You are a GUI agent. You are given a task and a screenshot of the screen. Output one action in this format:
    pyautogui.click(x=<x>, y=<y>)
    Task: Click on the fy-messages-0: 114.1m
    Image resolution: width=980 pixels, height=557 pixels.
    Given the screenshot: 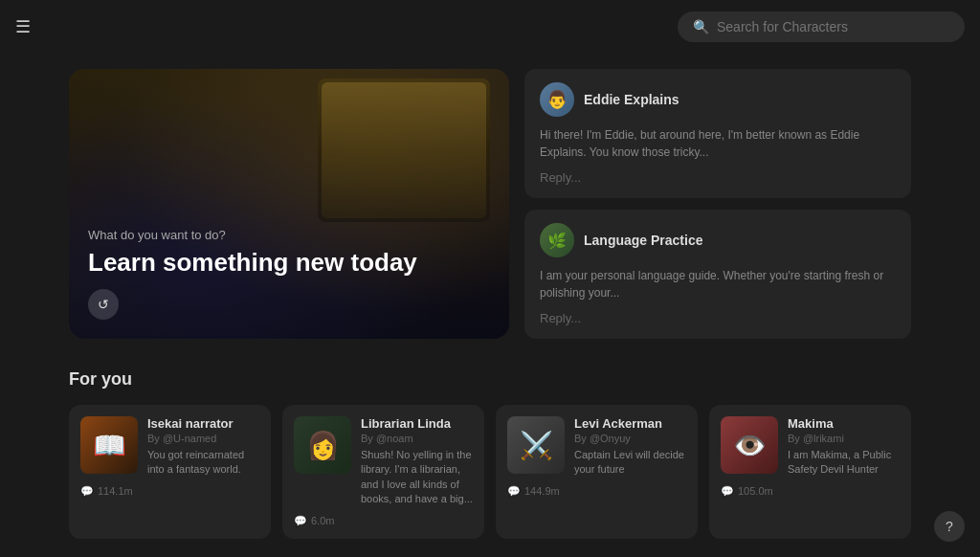 What is the action you would take?
    pyautogui.click(x=115, y=491)
    